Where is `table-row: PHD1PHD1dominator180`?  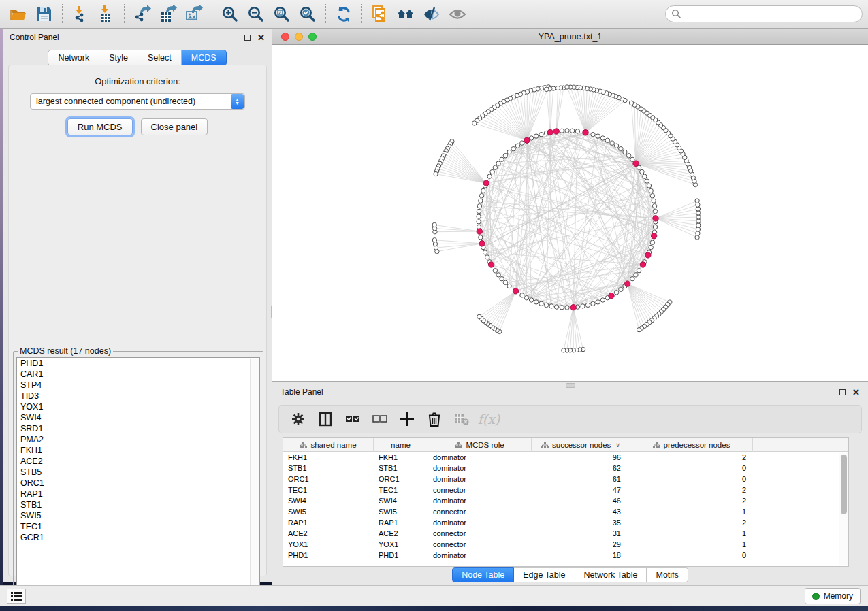 table-row: PHD1PHD1dominator180 is located at coordinates (566, 555).